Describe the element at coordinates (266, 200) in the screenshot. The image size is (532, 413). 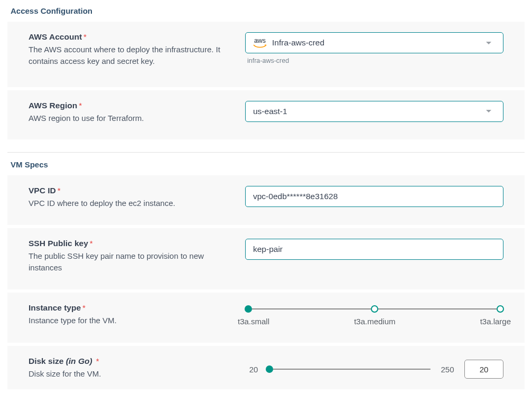
I see `row-vpc-id: VPC ID* VPC ID where to deploy the ec2 i…` at that location.